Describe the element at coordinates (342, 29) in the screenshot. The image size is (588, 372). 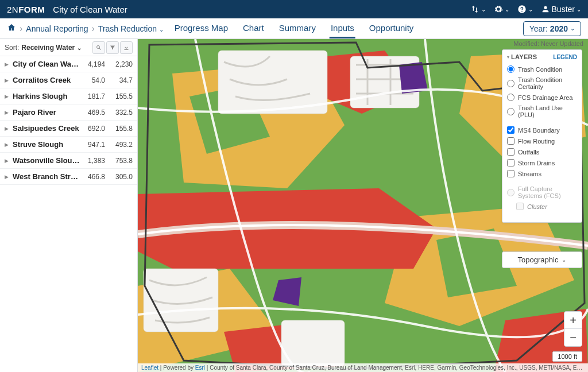
I see `tab-inputs: Inputs` at that location.